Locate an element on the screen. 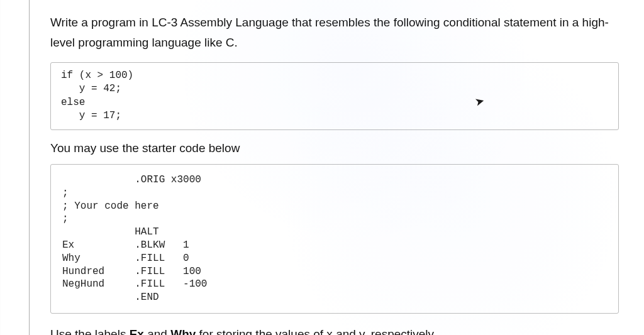 The image size is (644, 335). question-intro: Write a program in LC-3 Assembly Languag… is located at coordinates (335, 33).